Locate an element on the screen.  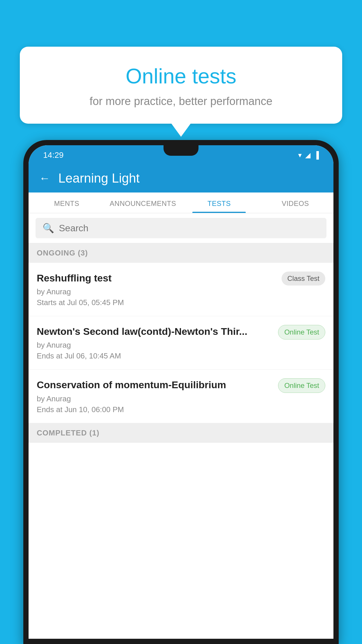
tab-tests: TESTS is located at coordinates (219, 203).